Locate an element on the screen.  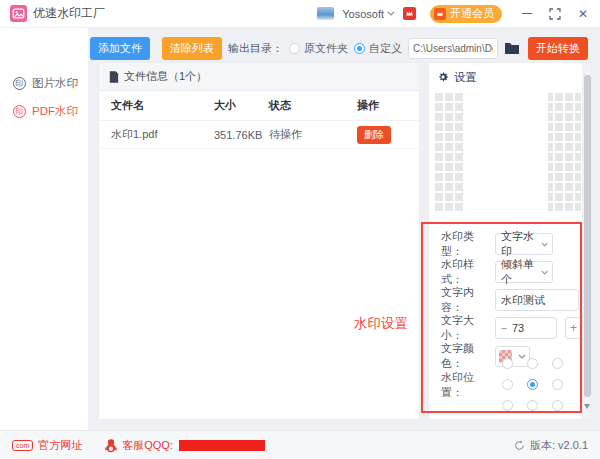
browse-folder-button is located at coordinates (513, 48).